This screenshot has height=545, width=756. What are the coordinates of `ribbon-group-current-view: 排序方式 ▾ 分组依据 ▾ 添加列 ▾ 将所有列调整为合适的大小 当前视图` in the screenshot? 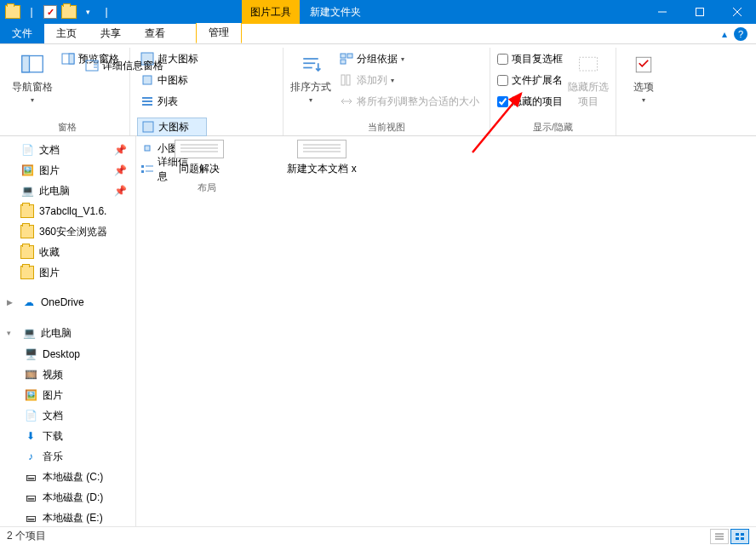 It's located at (387, 92).